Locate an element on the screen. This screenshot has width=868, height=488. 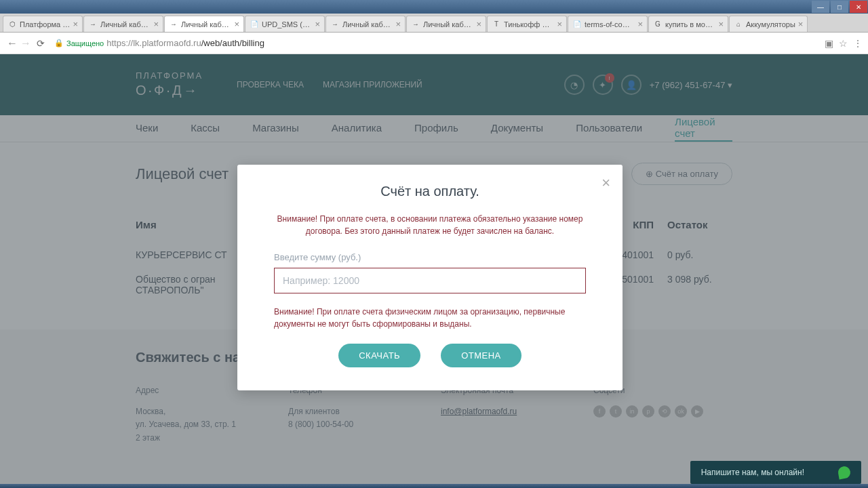
window-minimize-button: — is located at coordinates (821, 7).